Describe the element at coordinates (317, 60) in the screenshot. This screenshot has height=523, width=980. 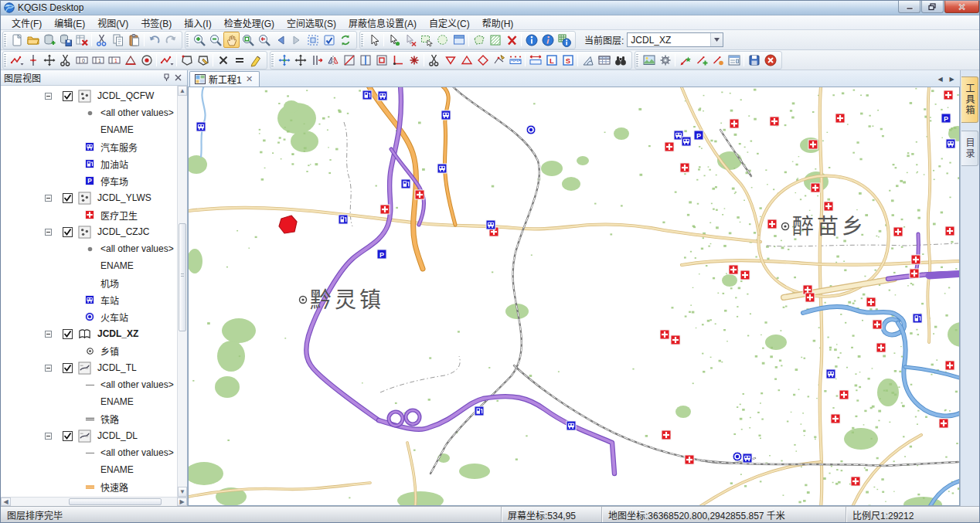
I see `tool-copy-par-button` at that location.